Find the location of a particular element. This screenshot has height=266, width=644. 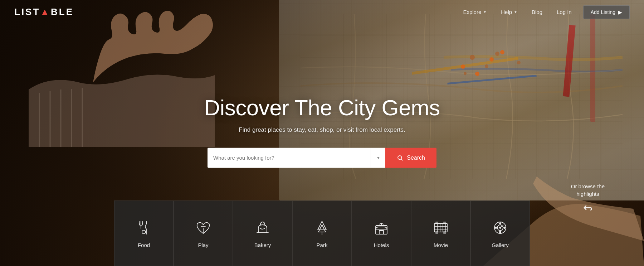

logo-arrow-icon: ▲ is located at coordinates (45, 12).